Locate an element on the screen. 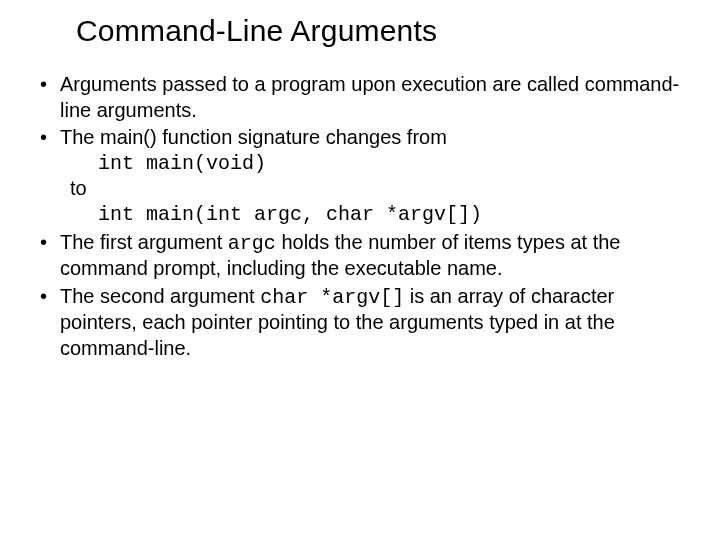 Image resolution: width=720 pixels, height=540 pixels. inline-code: char *argv[] is located at coordinates (332, 298).